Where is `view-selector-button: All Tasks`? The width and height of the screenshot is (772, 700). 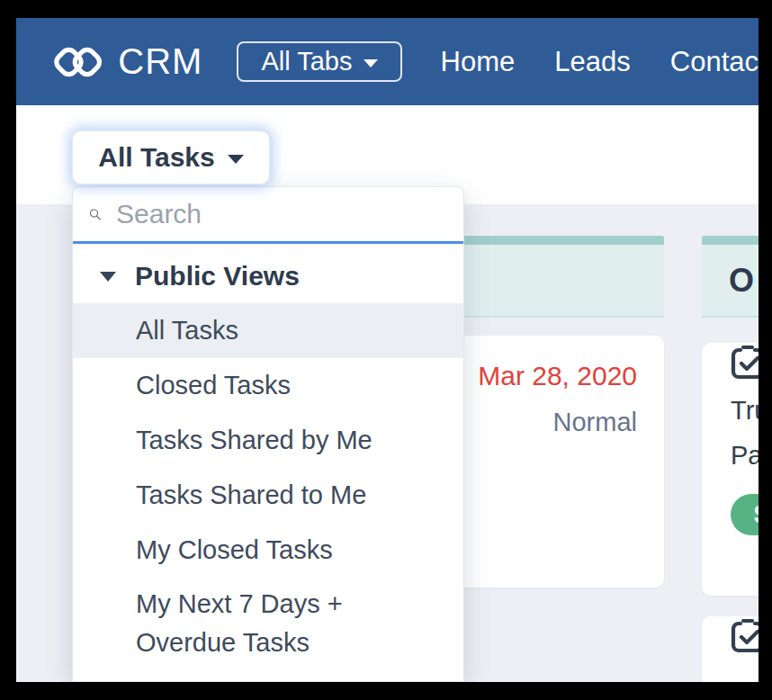 view-selector-button: All Tasks is located at coordinates (171, 157).